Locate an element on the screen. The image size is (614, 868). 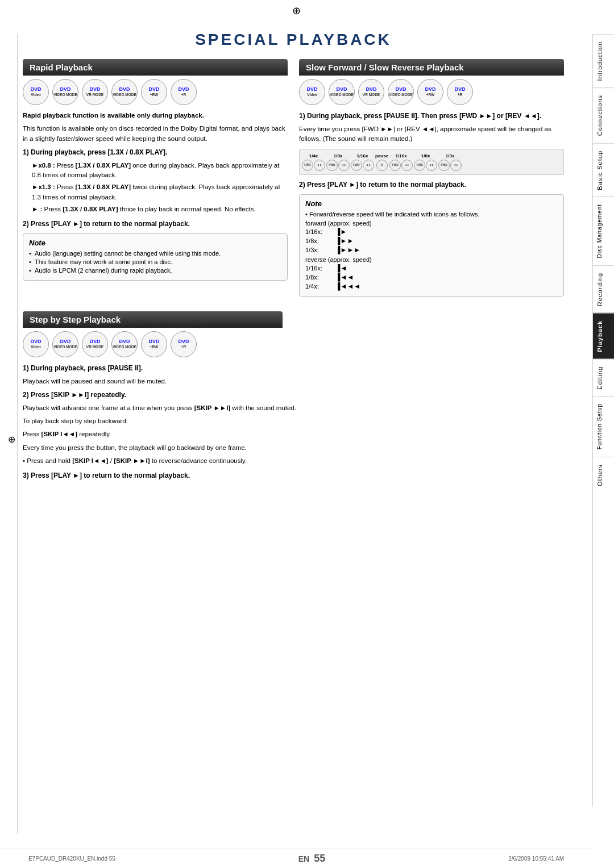
speed-1-3x: 1/3x FWD ◄► is located at coordinates (450, 162).